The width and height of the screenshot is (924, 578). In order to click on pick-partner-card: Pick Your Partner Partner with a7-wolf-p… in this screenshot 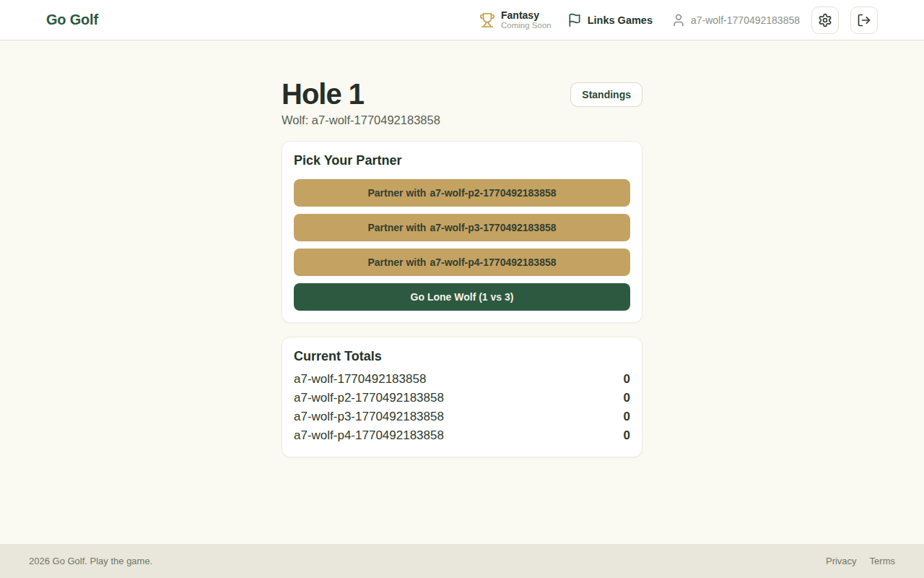, I will do `click(462, 232)`.